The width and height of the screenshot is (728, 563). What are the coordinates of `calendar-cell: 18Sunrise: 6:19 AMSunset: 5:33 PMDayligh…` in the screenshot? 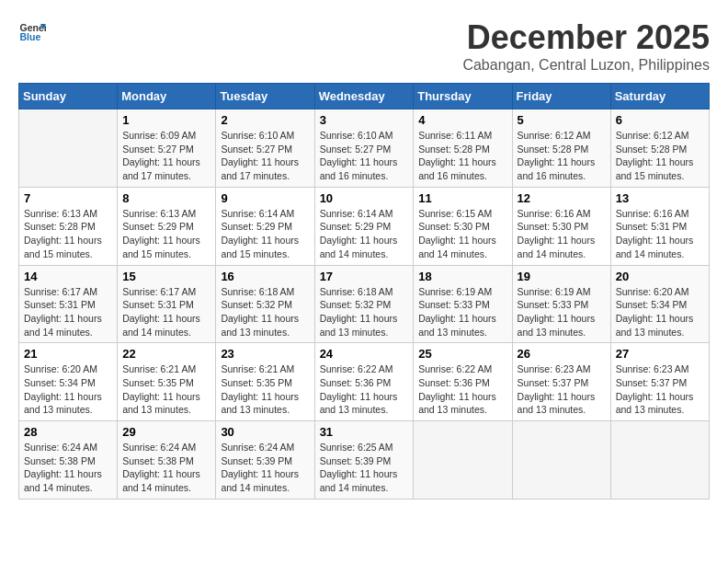 It's located at (463, 304).